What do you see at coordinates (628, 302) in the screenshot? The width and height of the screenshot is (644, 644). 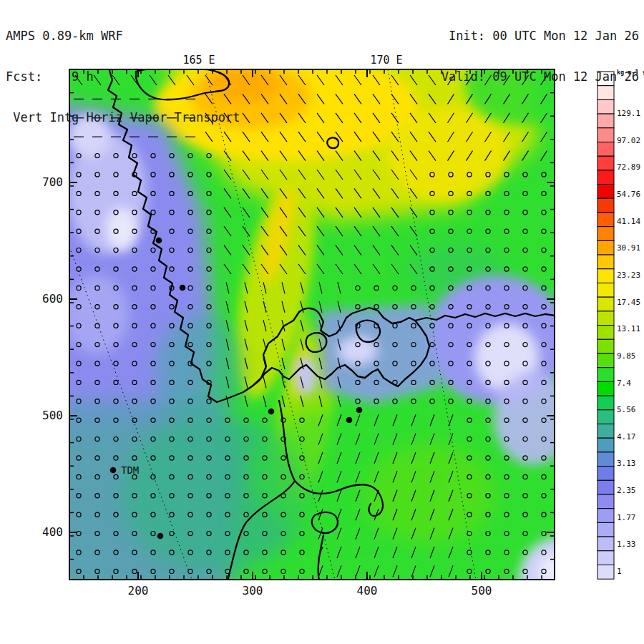 I see `colorbar-value-label: 17.45` at bounding box center [628, 302].